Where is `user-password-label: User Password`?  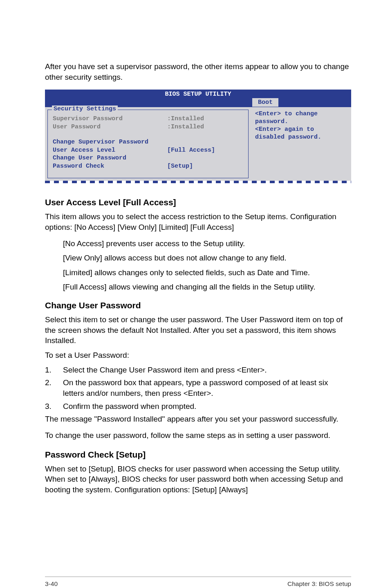
user-password-label: User Password is located at coordinates (110, 127).